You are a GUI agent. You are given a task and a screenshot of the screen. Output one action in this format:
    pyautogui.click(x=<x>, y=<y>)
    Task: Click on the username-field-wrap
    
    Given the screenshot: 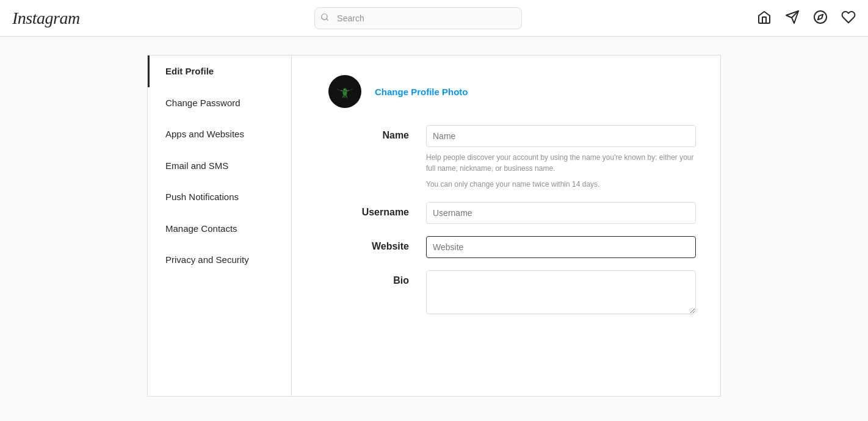 What is the action you would take?
    pyautogui.click(x=561, y=213)
    